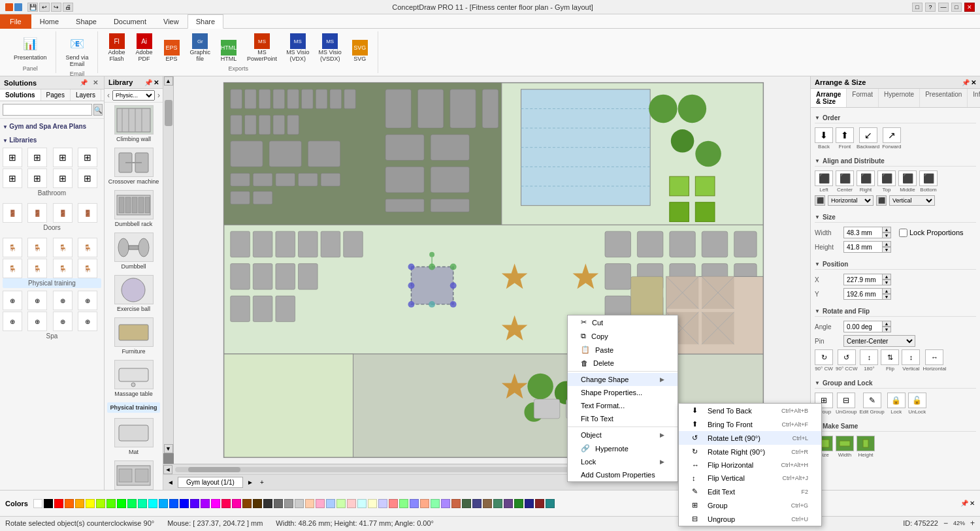 The height and width of the screenshot is (531, 980). What do you see at coordinates (44, 7) in the screenshot?
I see `quick-access-undo: ↩` at bounding box center [44, 7].